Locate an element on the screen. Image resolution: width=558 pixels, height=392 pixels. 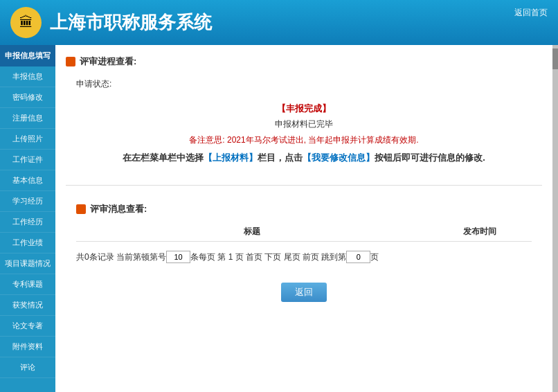
message-section-header: 评审消息查看: is located at coordinates (304, 209).